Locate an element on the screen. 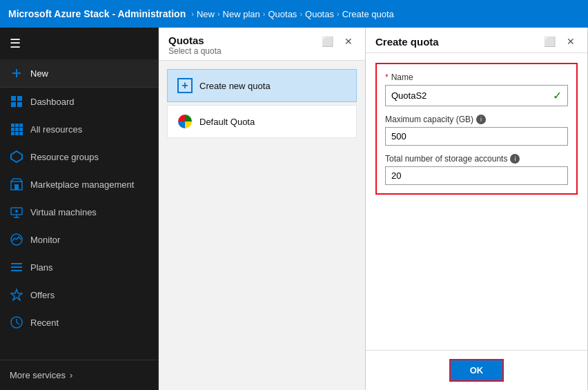 This screenshot has height=390, width=588. sidebar-plans-label: Plans is located at coordinates (41, 268).